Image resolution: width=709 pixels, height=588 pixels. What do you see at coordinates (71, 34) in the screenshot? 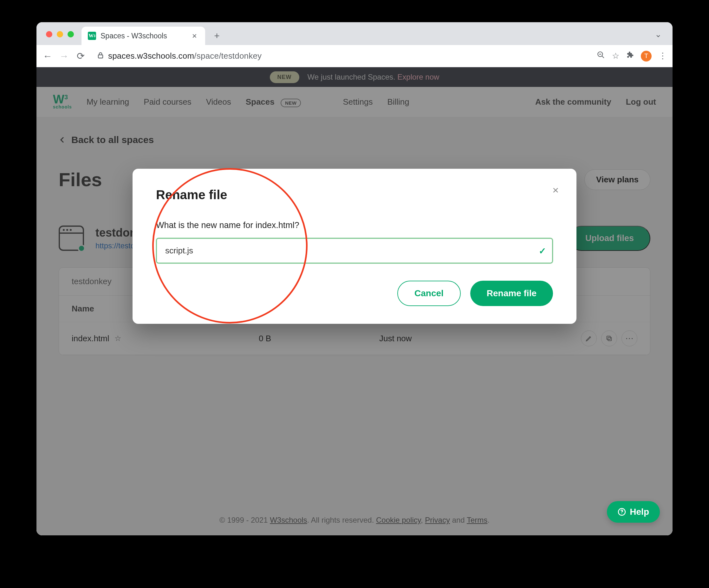
I see `maximize-window-icon` at bounding box center [71, 34].